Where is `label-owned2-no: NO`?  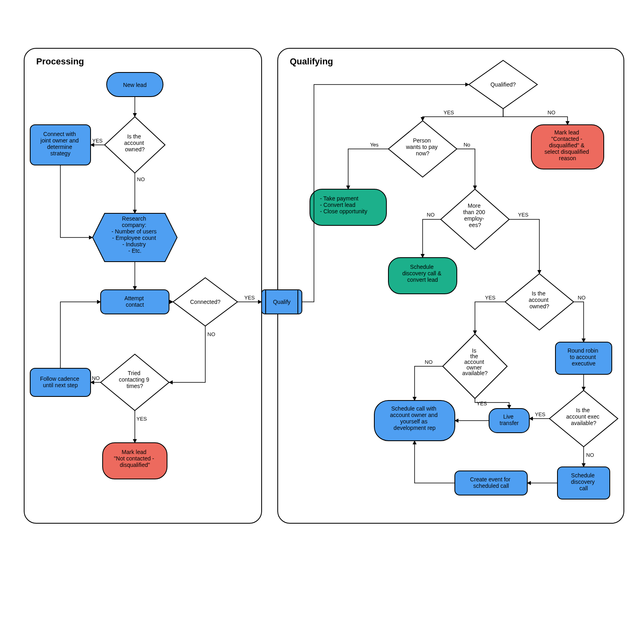
label-owned2-no: NO is located at coordinates (582, 298).